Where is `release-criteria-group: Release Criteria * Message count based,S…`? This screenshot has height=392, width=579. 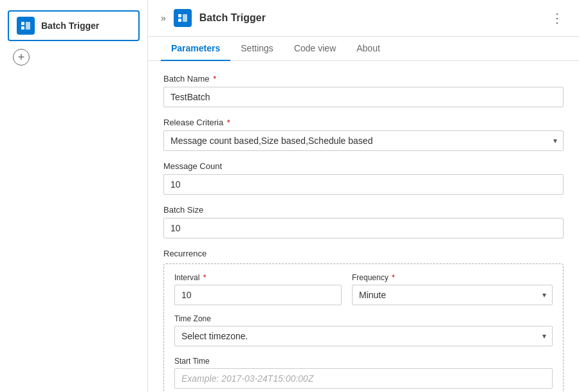 release-criteria-group: Release Criteria * Message count based,S… is located at coordinates (363, 134).